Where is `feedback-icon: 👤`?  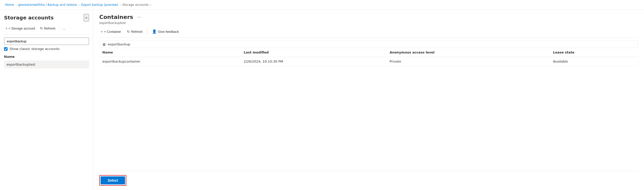
feedback-icon: 👤 is located at coordinates (154, 32).